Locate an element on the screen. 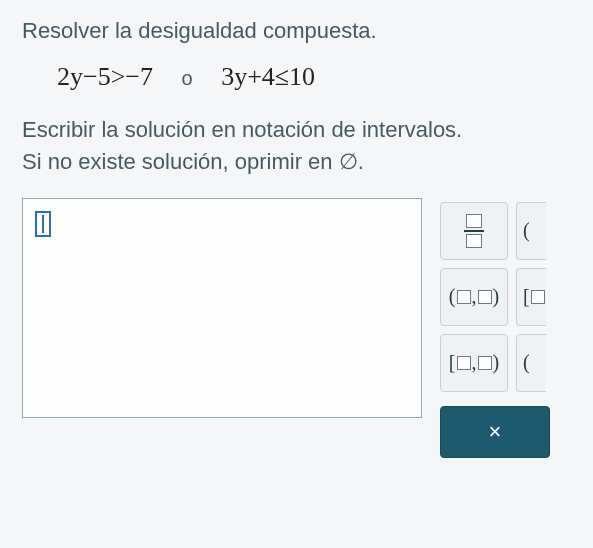 The width and height of the screenshot is (593, 548). equation-or: o is located at coordinates (188, 78).